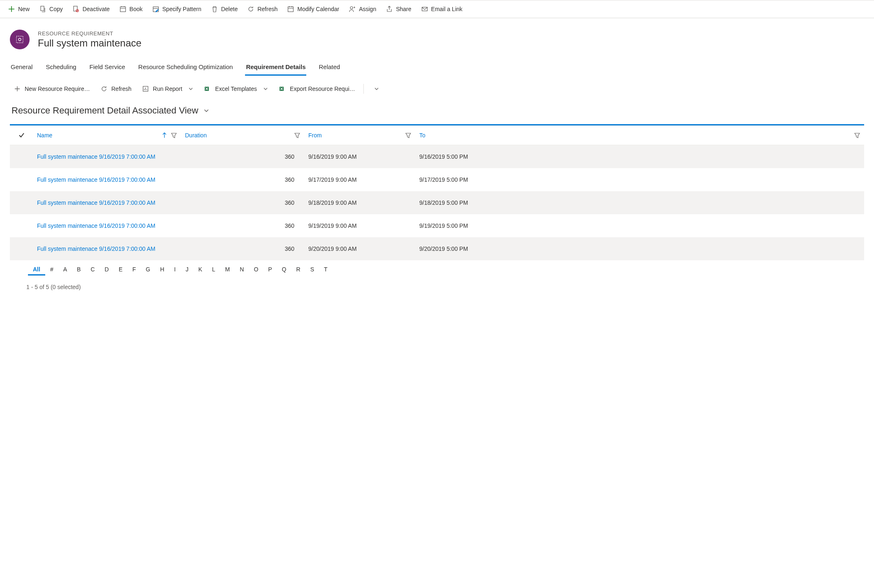 The height and width of the screenshot is (588, 874). What do you see at coordinates (360, 135) in the screenshot?
I see `column-header-from: From` at bounding box center [360, 135].